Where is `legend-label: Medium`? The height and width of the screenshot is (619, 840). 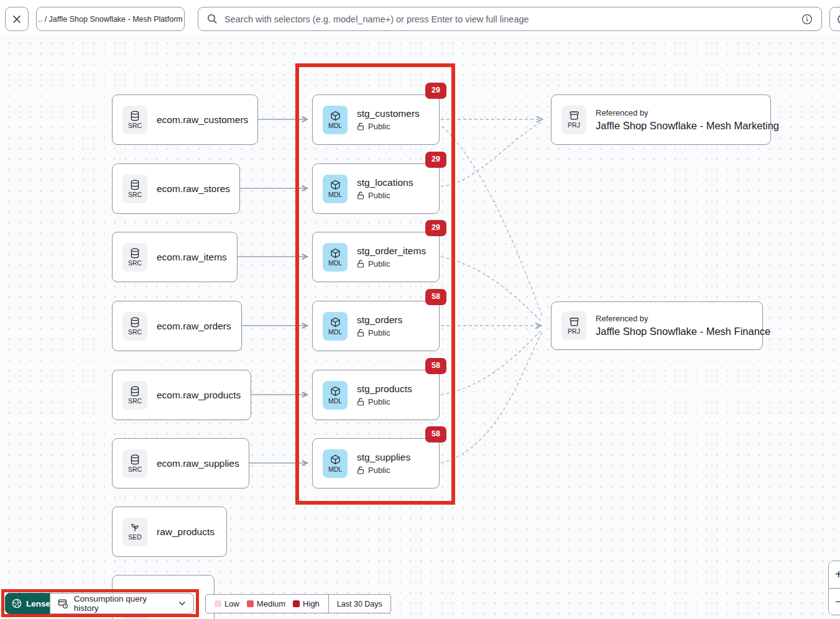
legend-label: Medium is located at coordinates (271, 604).